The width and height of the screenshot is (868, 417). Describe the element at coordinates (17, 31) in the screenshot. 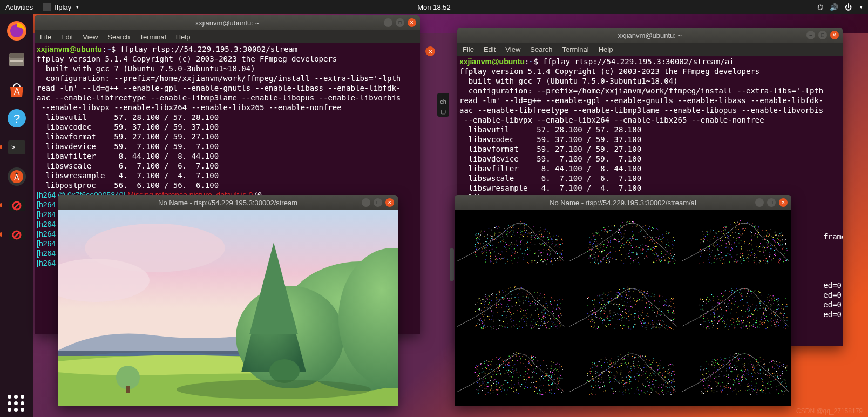

I see `dock-item-firefox` at that location.